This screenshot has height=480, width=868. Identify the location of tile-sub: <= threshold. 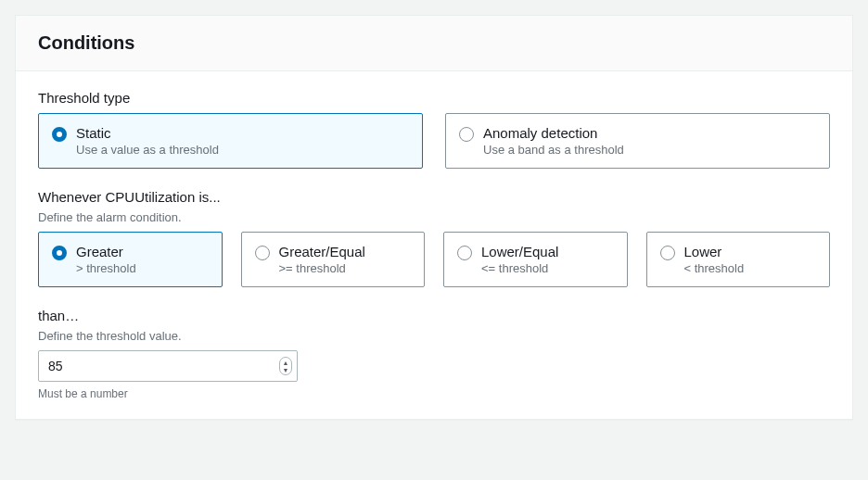
(519, 269).